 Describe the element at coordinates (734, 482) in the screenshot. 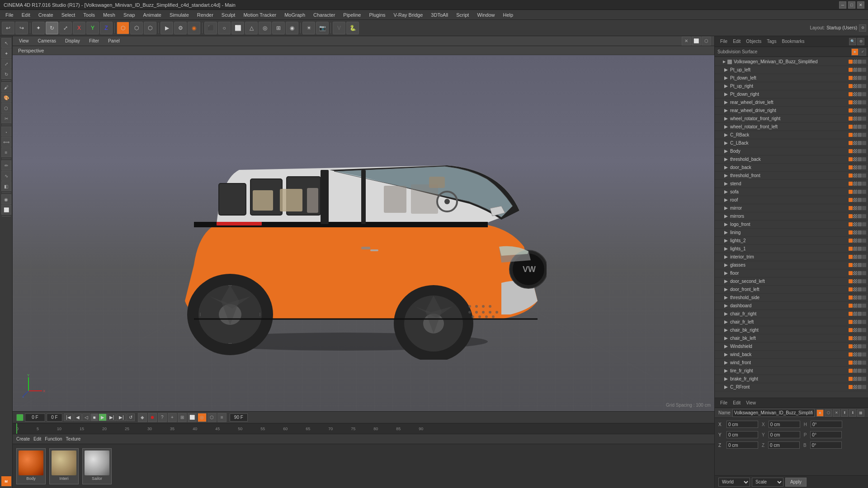

I see `world-select: World` at that location.